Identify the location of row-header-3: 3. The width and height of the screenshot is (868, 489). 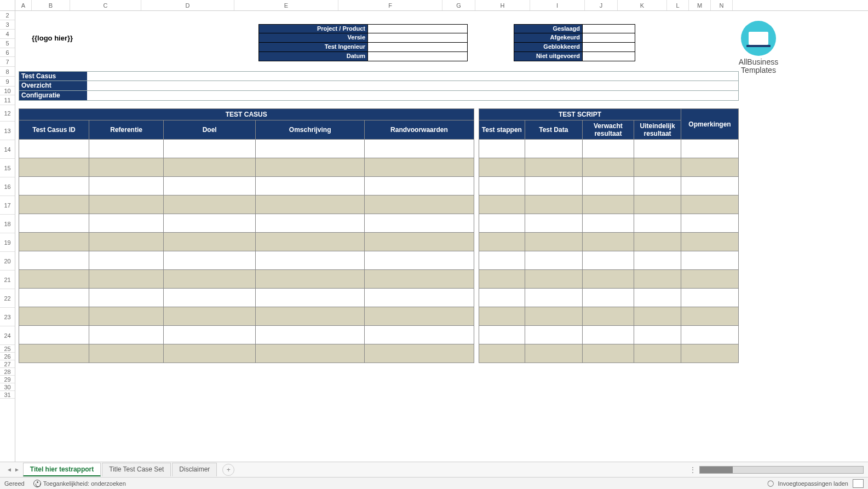
(8, 25).